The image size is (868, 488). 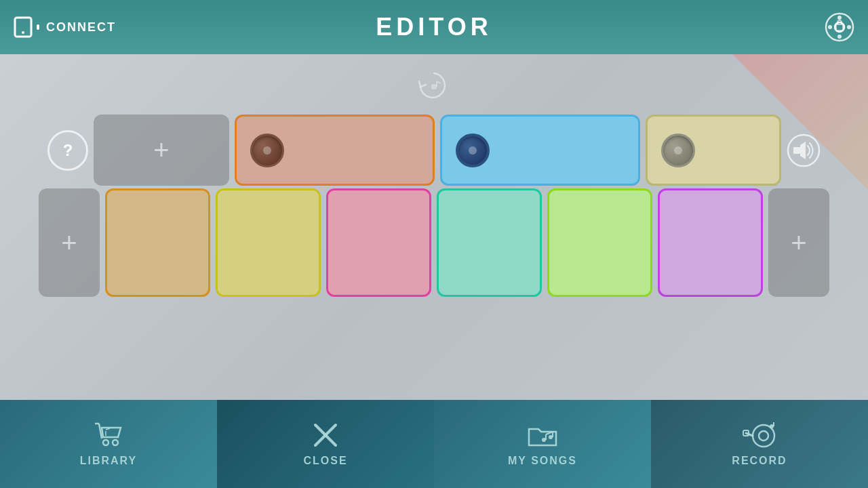 What do you see at coordinates (326, 461) in the screenshot?
I see `close-label: CLOSE` at bounding box center [326, 461].